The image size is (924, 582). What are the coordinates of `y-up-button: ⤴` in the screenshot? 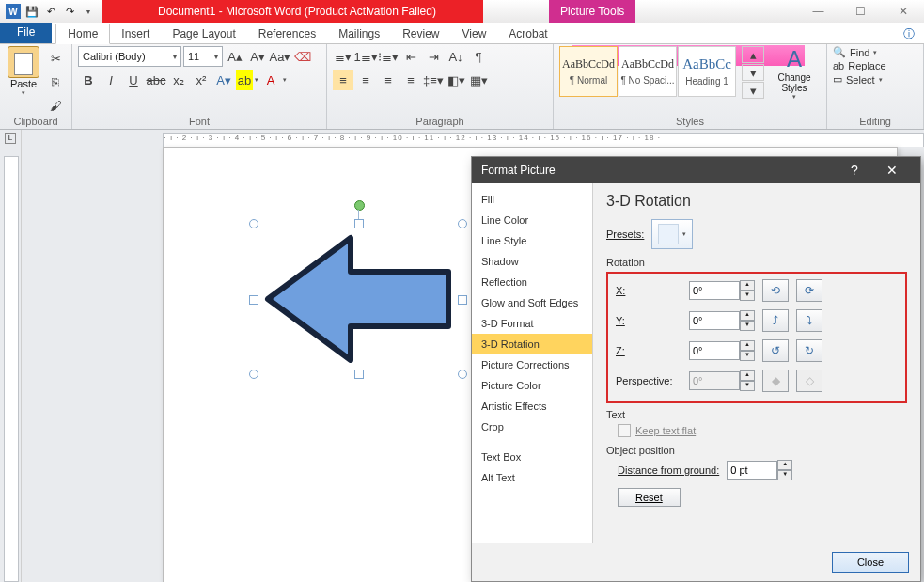 It's located at (775, 321).